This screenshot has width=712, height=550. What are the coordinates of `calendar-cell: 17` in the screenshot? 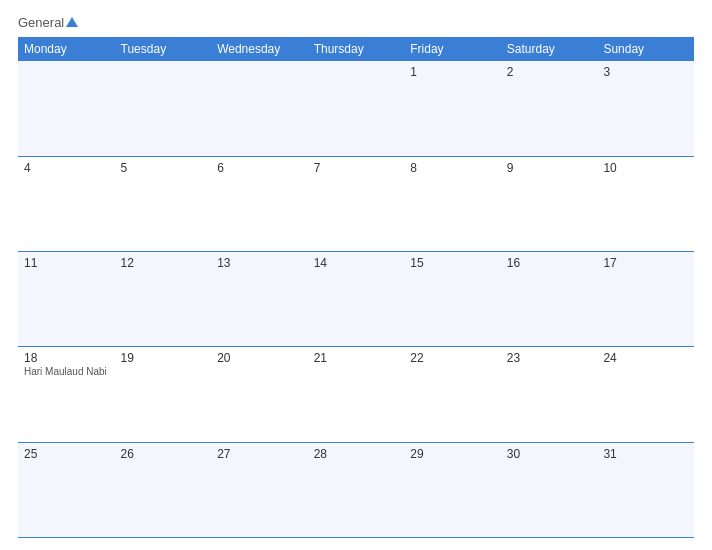 It's located at (646, 300).